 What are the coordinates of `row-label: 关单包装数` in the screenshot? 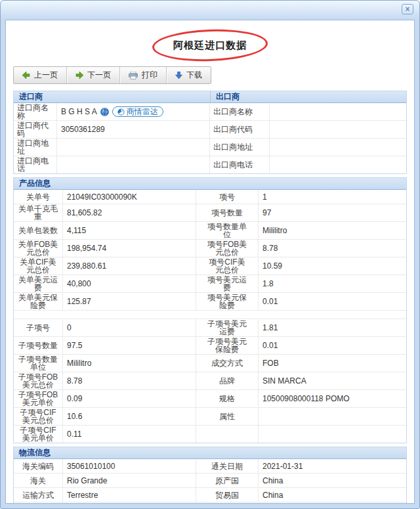 It's located at (38, 231).